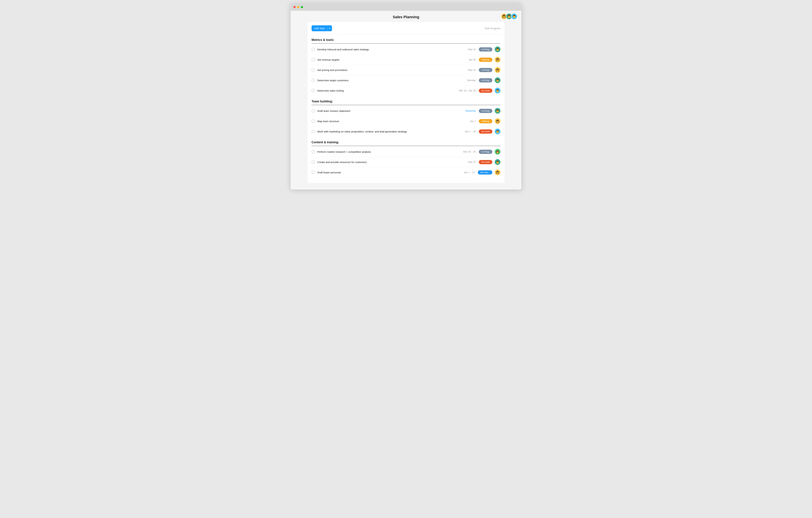  What do you see at coordinates (406, 80) in the screenshot?
I see `table-row: Determine target customersMondayIn Prog👨` at bounding box center [406, 80].